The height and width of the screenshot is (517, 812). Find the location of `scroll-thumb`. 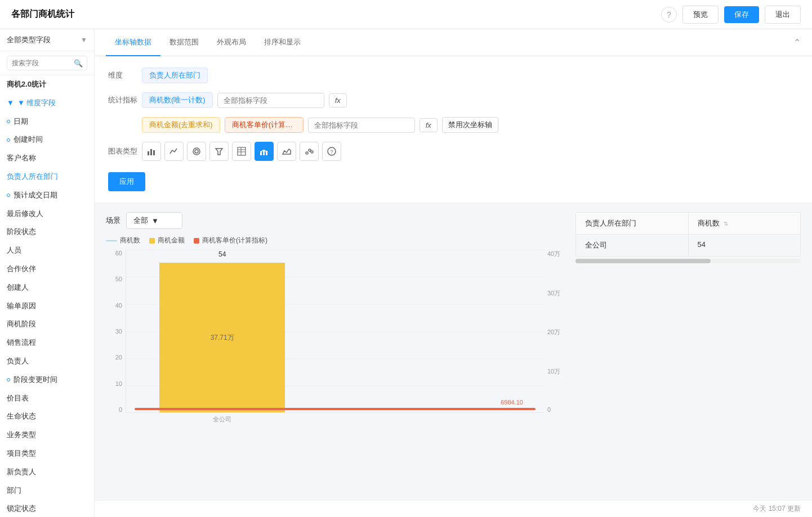

scroll-thumb is located at coordinates (643, 261).